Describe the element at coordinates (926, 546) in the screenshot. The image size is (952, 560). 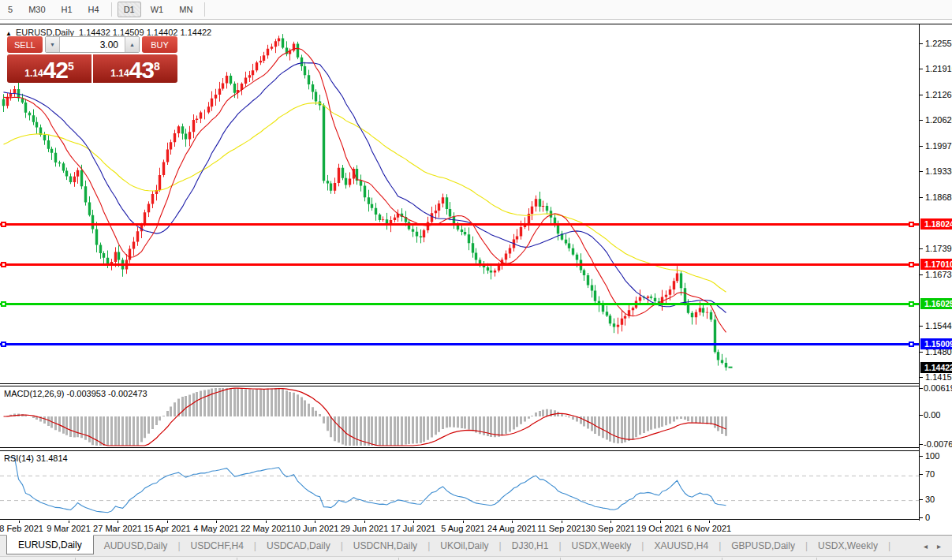
I see `tab-scroll-left-icon: ◂` at that location.